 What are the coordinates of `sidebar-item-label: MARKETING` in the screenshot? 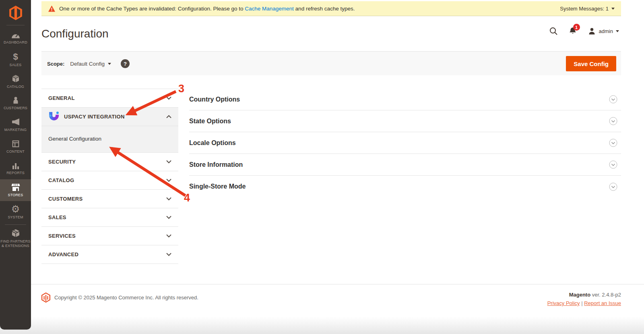 It's located at (15, 130).